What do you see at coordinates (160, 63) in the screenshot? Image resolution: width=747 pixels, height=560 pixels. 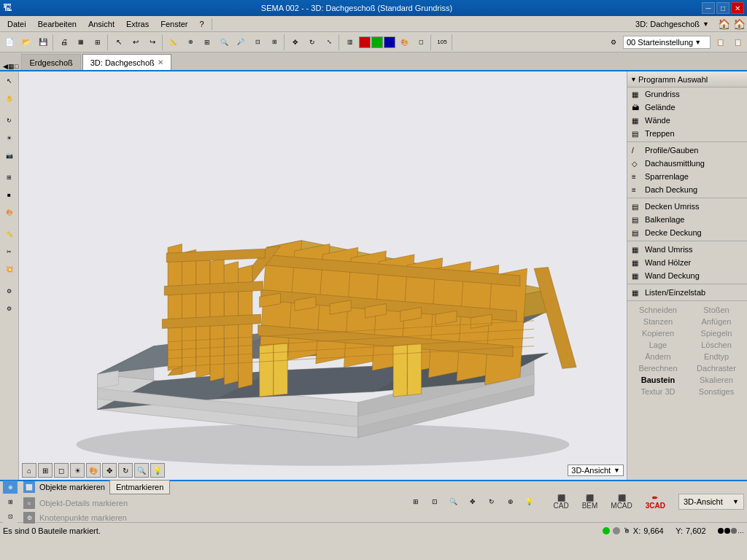 I see `tab-close-icon: ✕` at bounding box center [160, 63].